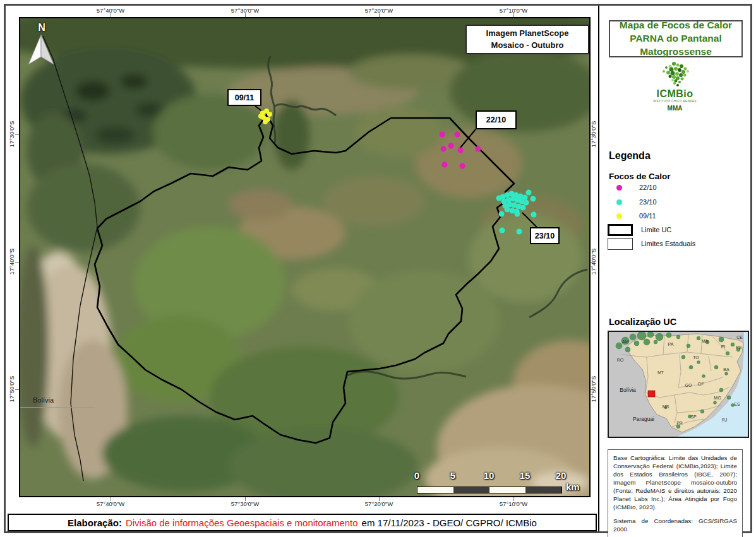 The image size is (756, 537). What do you see at coordinates (740, 337) in the screenshot?
I see `inset-label: CE` at bounding box center [740, 337].